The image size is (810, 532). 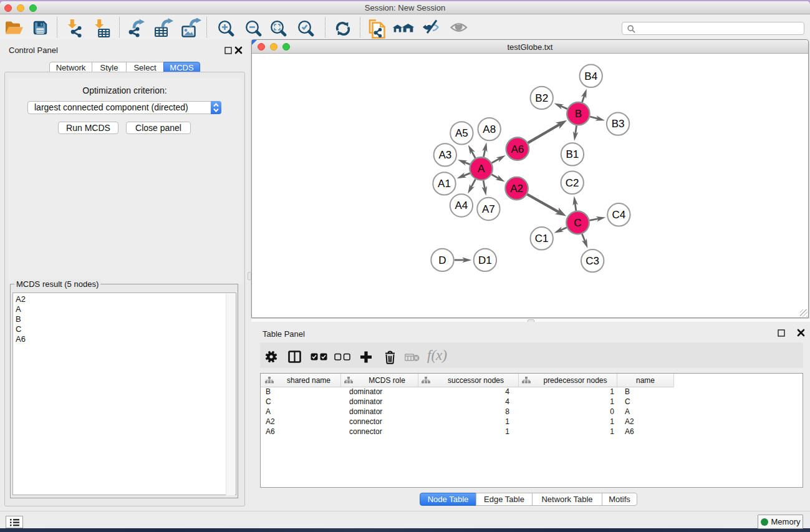 What do you see at coordinates (489, 130) in the screenshot?
I see `svg-text: A8` at bounding box center [489, 130].